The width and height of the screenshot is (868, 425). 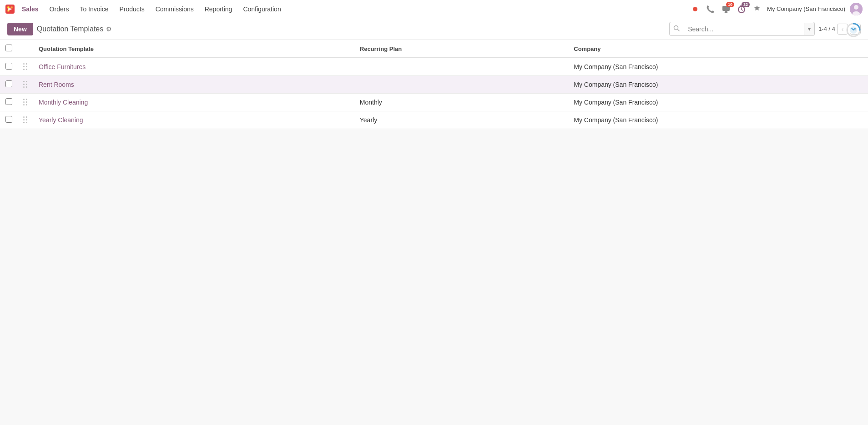 I want to click on table-row: Rent RoomsMy Company (San Francisco), so click(x=434, y=85).